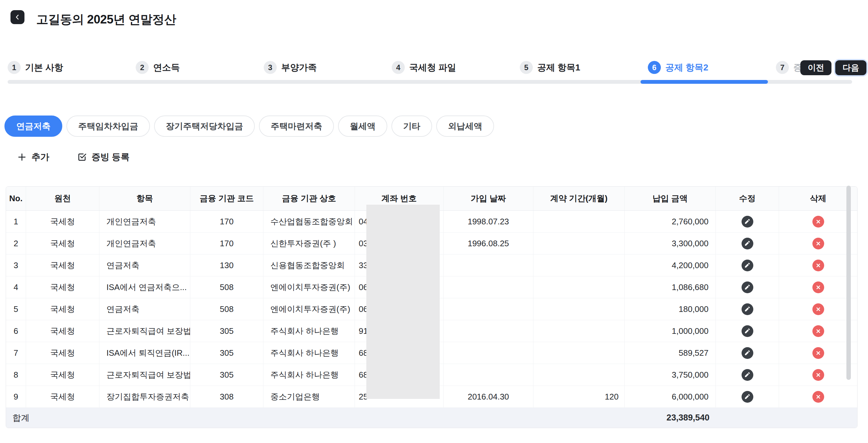 Image resolution: width=868 pixels, height=443 pixels. I want to click on filter-pill-3: 주택마련저축, so click(297, 126).